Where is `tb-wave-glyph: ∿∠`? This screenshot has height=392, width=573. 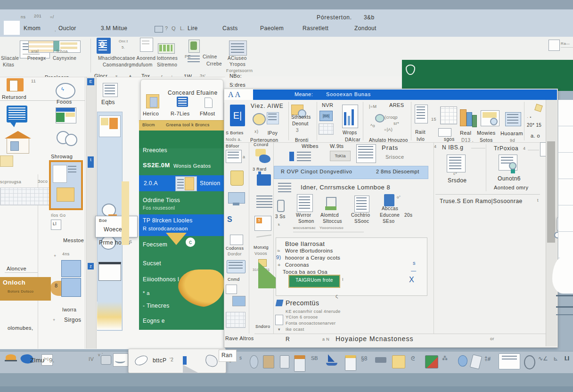 tb-wave-glyph: ∿∠ is located at coordinates (543, 361).